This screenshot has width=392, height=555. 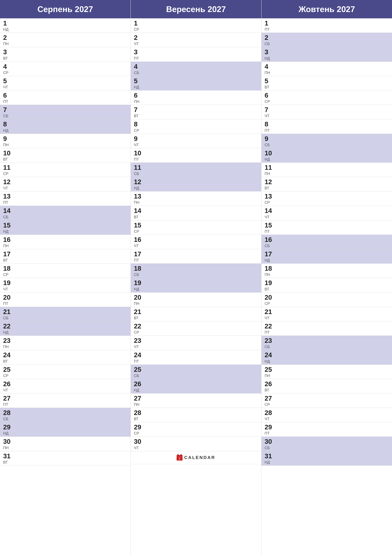 I want to click on day-number: 20, so click(x=196, y=297).